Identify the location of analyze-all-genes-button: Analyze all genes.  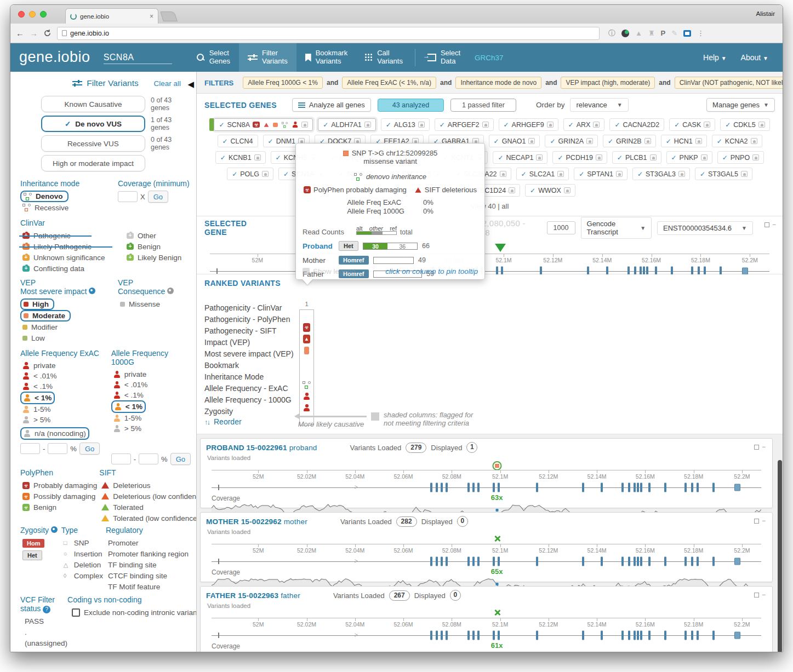
(332, 105).